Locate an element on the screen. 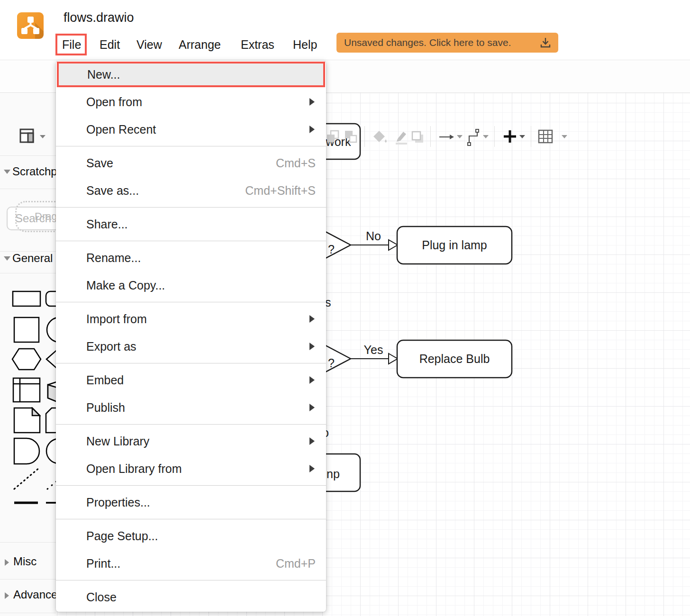 The height and width of the screenshot is (616, 690). shadow-icon is located at coordinates (418, 137).